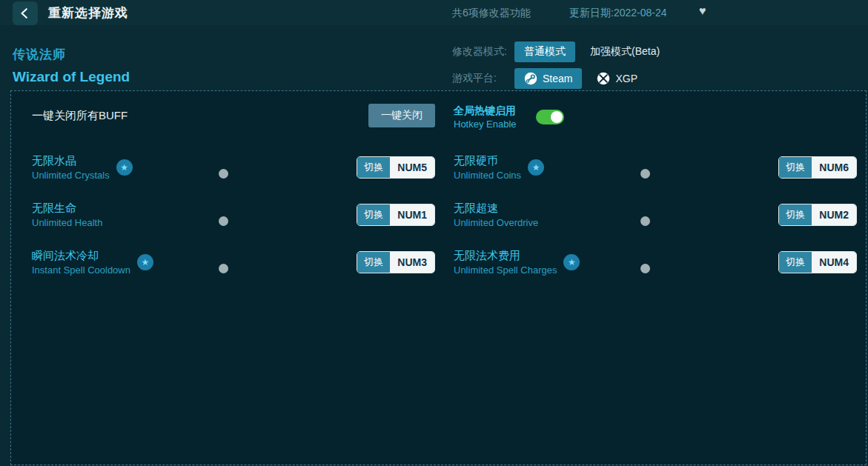  I want to click on feature-name-block: 无限生命 Unlimited Health, so click(67, 215).